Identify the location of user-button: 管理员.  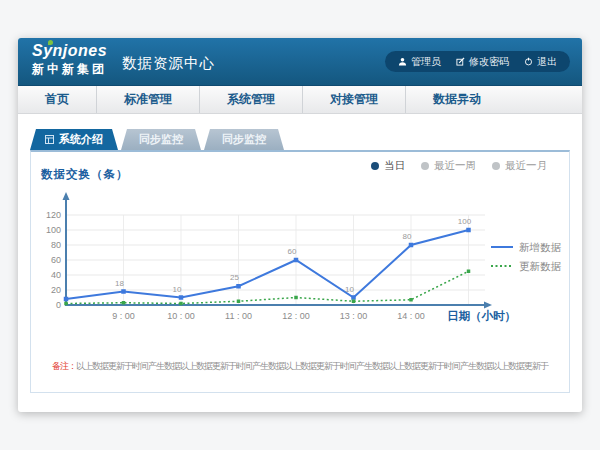
(420, 62).